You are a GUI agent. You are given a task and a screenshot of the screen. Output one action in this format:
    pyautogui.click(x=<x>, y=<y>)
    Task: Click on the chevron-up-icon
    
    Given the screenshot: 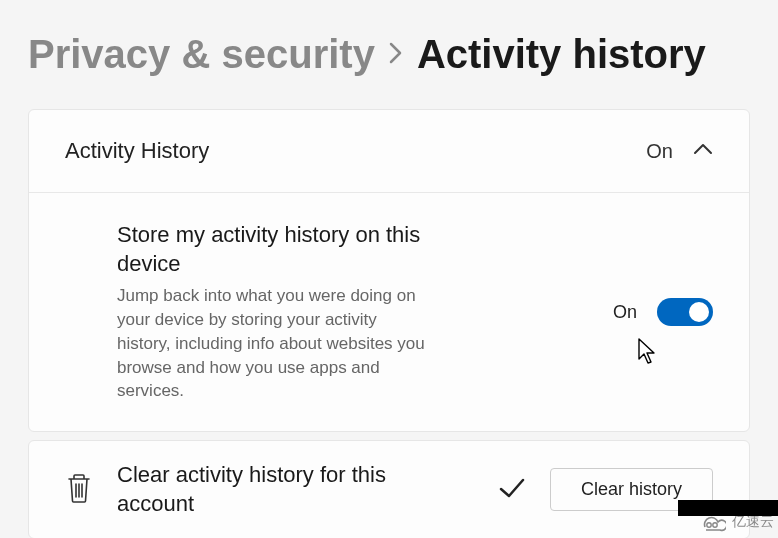 What is the action you would take?
    pyautogui.click(x=703, y=151)
    